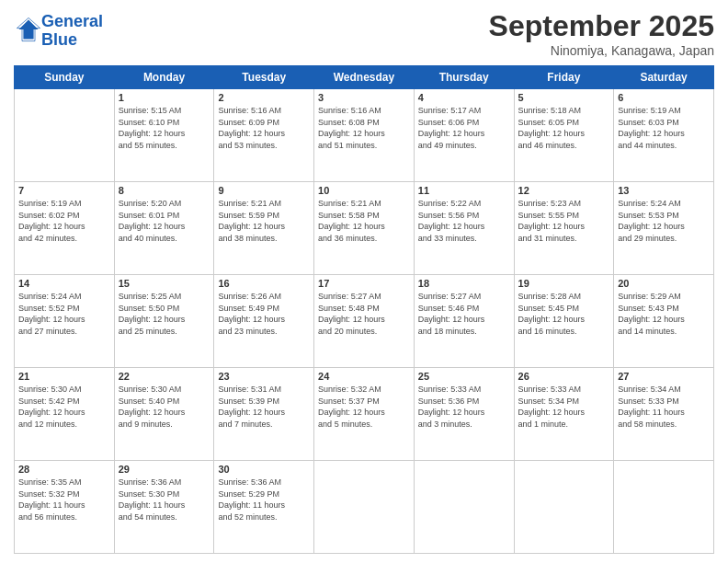 Image resolution: width=728 pixels, height=563 pixels. I want to click on main-title: September 2025, so click(601, 26).